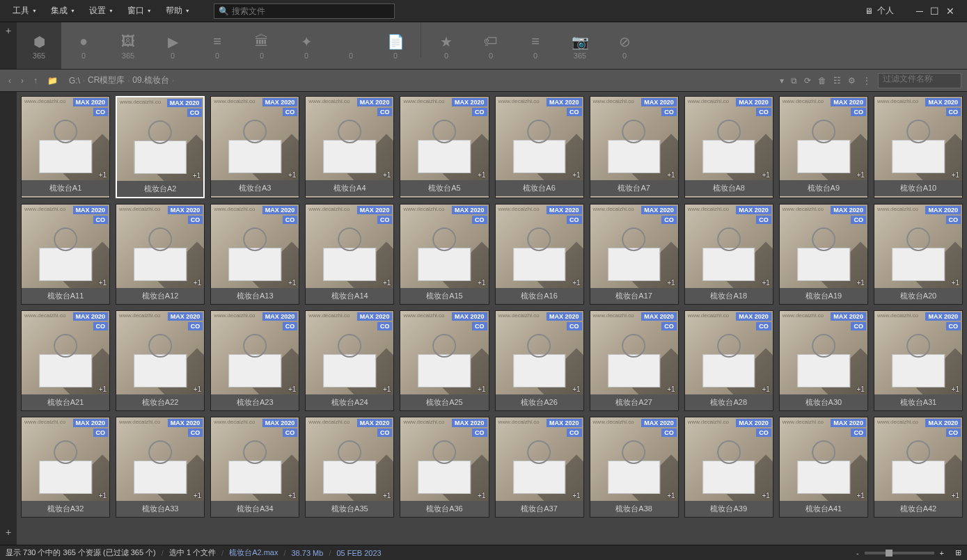 This screenshot has width=967, height=560. I want to click on personal-badge: 🖥 个人, so click(879, 11).